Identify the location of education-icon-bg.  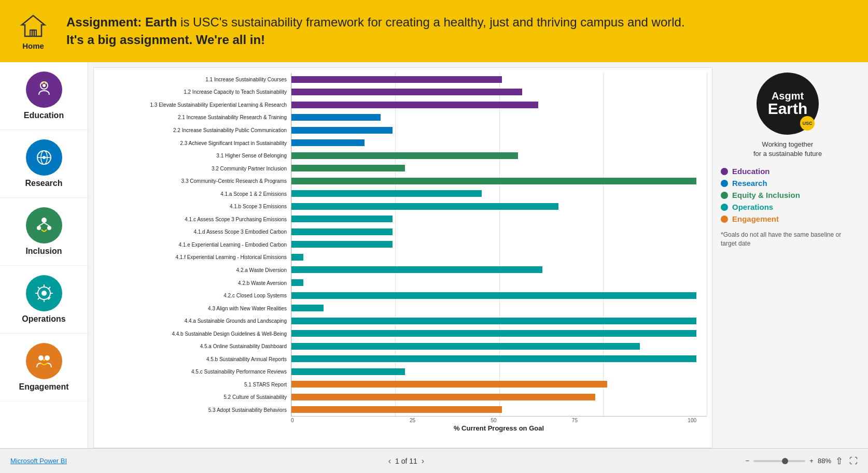
(44, 90).